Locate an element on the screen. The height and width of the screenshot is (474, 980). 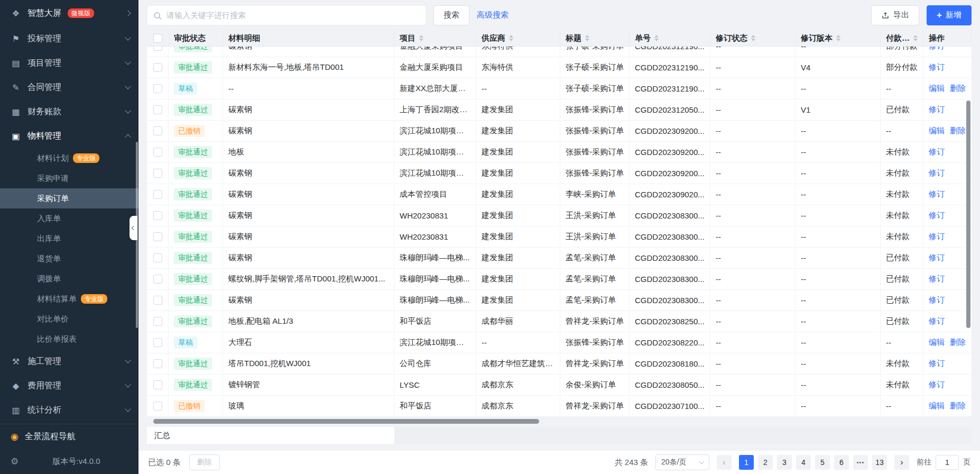
sidebar-item-price-compare: 对比单价 is located at coordinates (69, 319).